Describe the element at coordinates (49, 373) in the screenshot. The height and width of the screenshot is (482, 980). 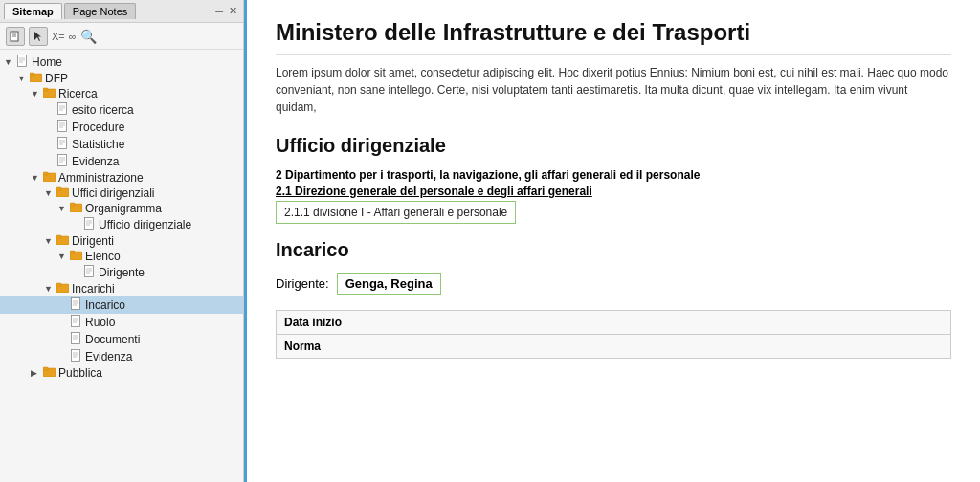
I see `folder-icon-pubblica` at that location.